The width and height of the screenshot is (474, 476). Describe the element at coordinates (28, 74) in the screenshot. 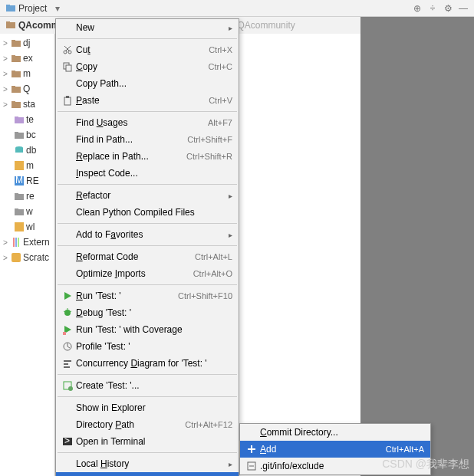

I see `tree-item: >m` at that location.